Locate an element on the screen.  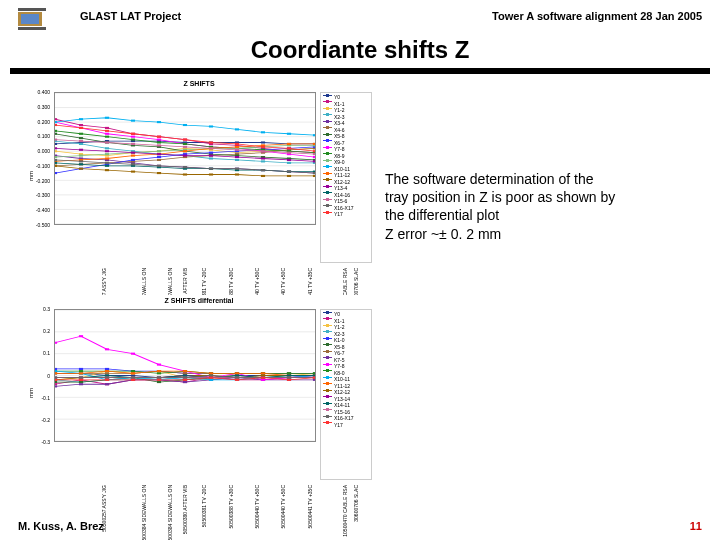
slide-title: Coordiante shifts Z is located at coordinates (360, 50).